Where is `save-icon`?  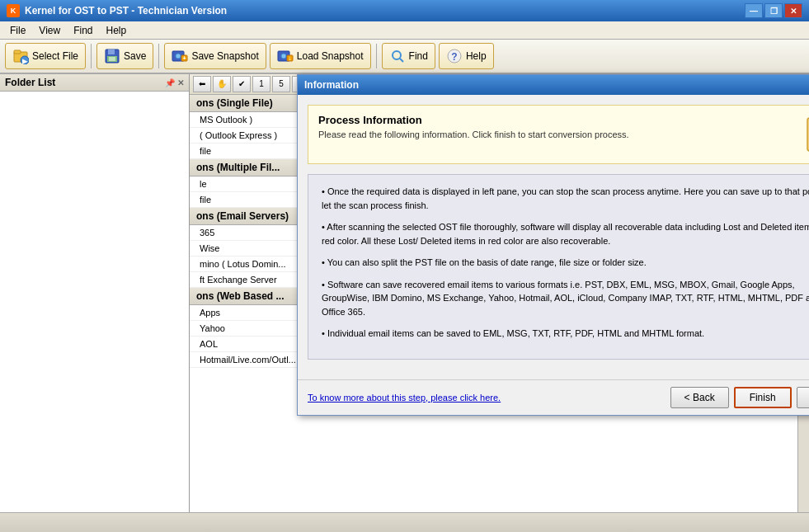 save-icon is located at coordinates (112, 56).